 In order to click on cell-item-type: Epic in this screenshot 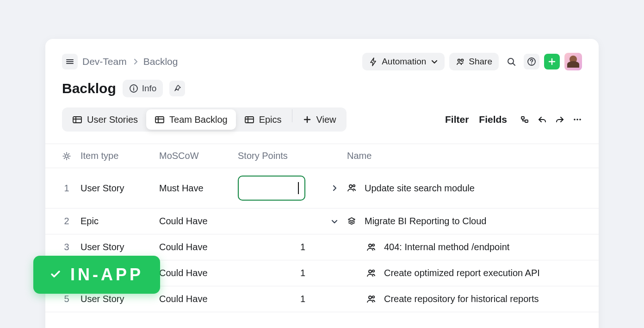, I will do `click(120, 221)`.